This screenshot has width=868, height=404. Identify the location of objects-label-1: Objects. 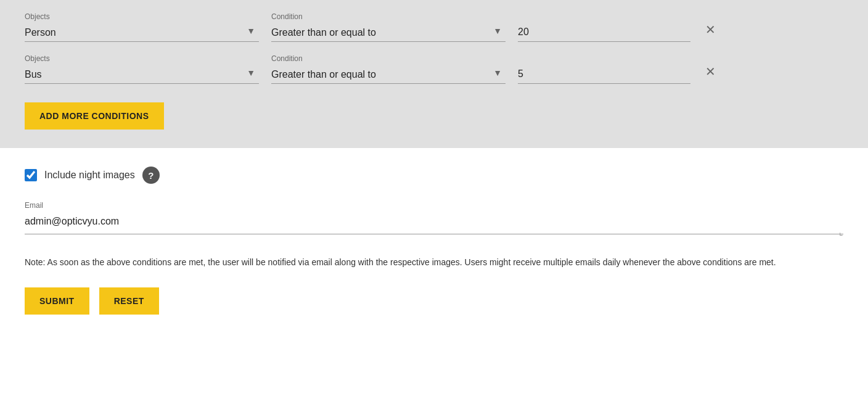
(142, 17).